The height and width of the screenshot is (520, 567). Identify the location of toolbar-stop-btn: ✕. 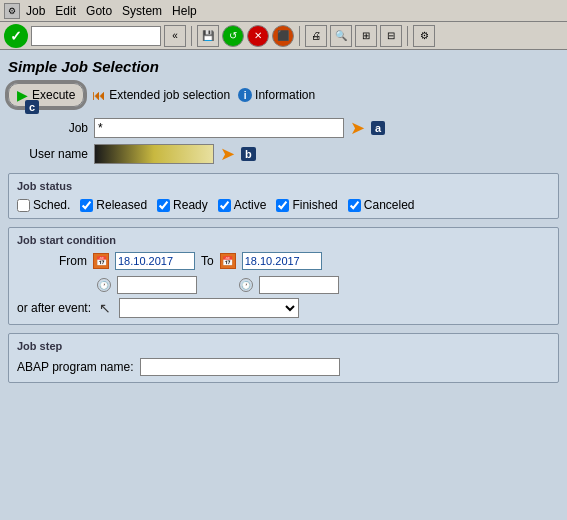
(258, 36).